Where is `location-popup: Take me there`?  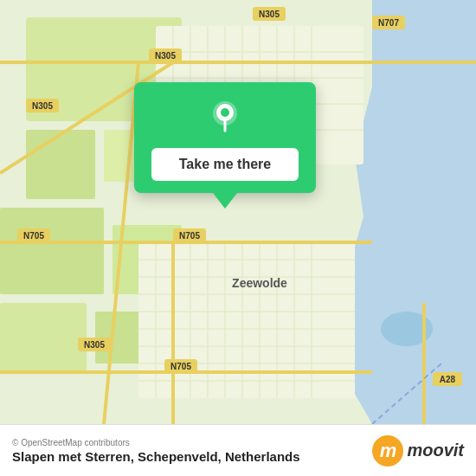 location-popup: Take me there is located at coordinates (225, 138).